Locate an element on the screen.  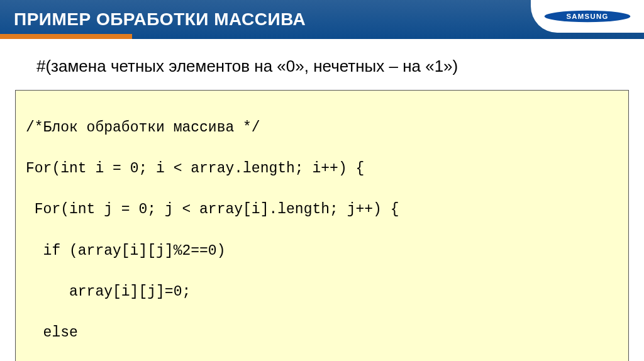
brand-logo: SAMSUNG is located at coordinates (587, 16).